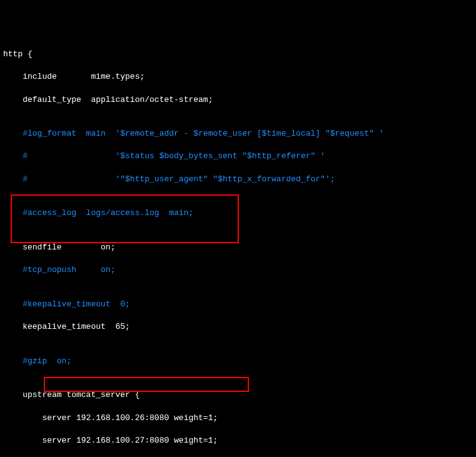 This screenshot has height=457, width=476. I want to click on code-line-highlighted: upstream tomcat_server {, so click(238, 395).